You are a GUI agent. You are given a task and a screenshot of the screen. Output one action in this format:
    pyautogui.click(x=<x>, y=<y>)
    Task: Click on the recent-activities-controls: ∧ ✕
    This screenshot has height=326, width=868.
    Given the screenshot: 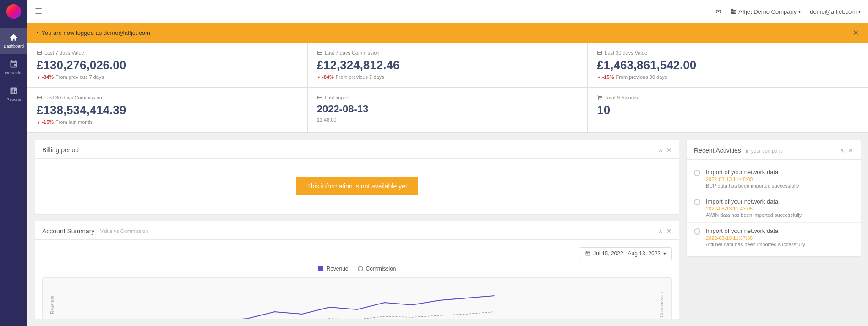 What is the action you would take?
    pyautogui.click(x=846, y=150)
    